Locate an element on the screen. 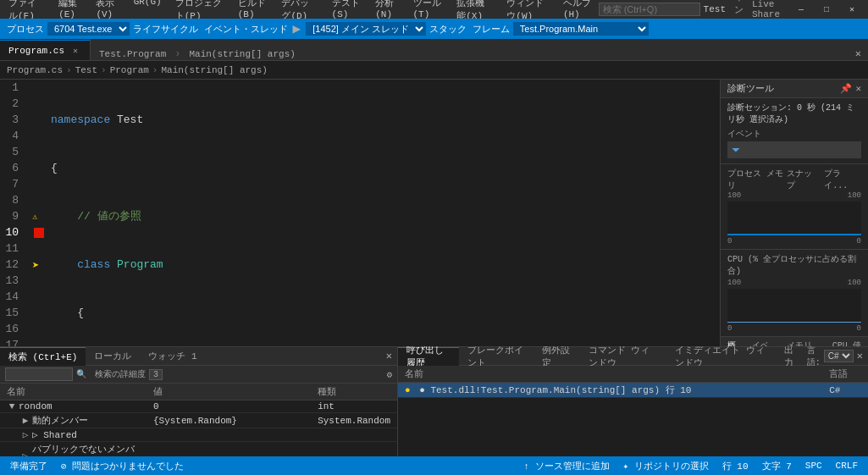 The height and width of the screenshot is (475, 868). ln-8: 8 is located at coordinates (12, 200).